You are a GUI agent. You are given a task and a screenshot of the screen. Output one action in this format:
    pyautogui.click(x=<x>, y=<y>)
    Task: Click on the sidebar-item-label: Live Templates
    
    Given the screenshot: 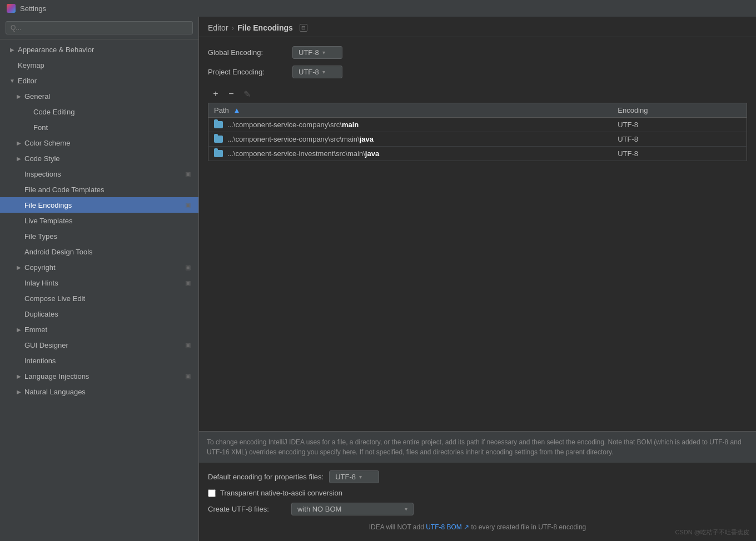 What is the action you would take?
    pyautogui.click(x=108, y=221)
    